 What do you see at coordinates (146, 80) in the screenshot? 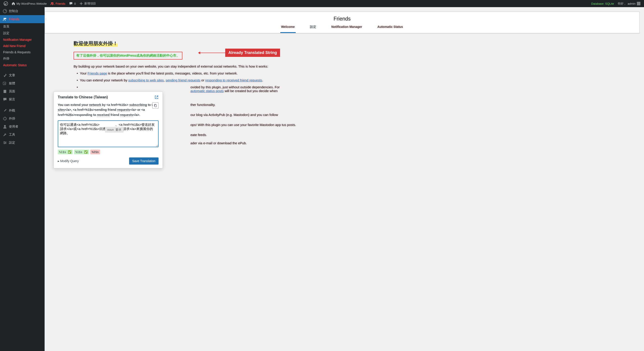
I see `subscribe-link: subscribing to web sites` at bounding box center [146, 80].